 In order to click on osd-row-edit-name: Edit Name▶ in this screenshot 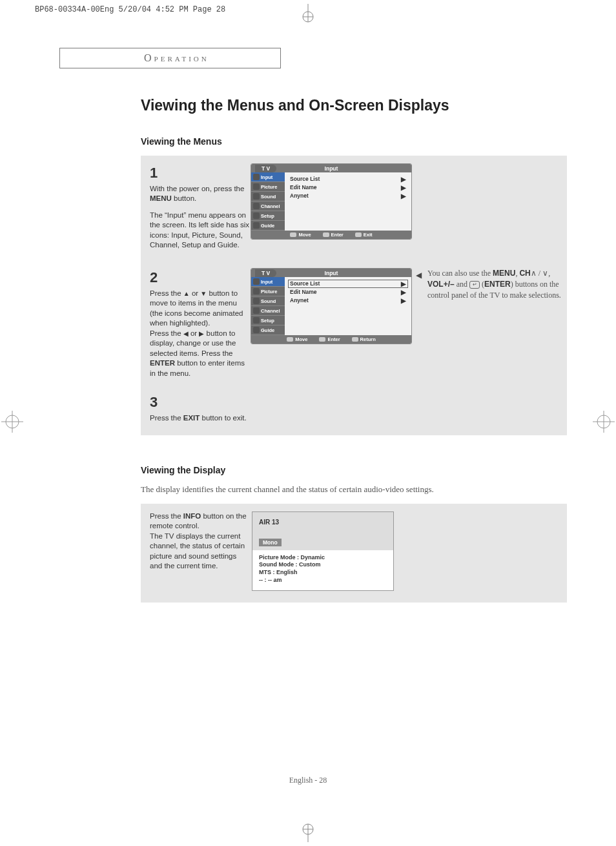, I will do `click(348, 187)`.